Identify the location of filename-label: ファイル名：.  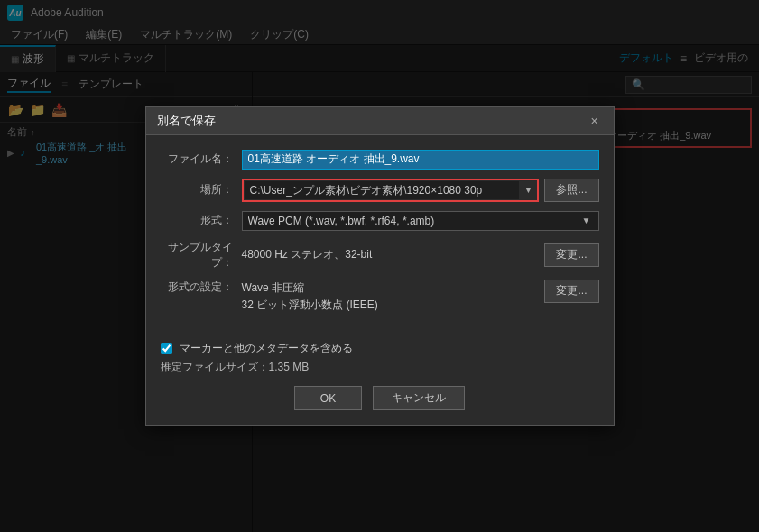
(201, 159).